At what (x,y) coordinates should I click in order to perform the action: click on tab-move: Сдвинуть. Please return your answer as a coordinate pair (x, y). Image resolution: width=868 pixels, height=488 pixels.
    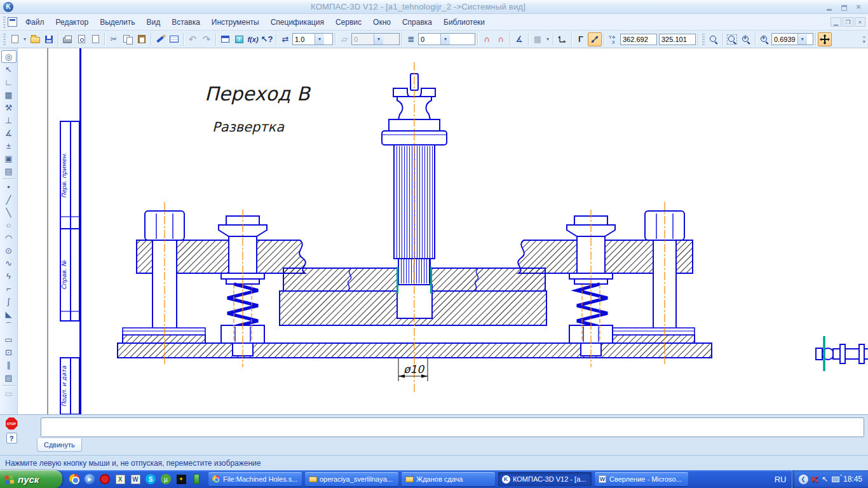
    Looking at the image, I should click on (60, 445).